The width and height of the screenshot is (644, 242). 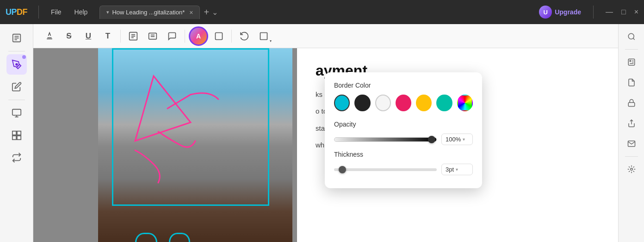 What do you see at coordinates (362, 103) in the screenshot?
I see `swatch-black` at bounding box center [362, 103].